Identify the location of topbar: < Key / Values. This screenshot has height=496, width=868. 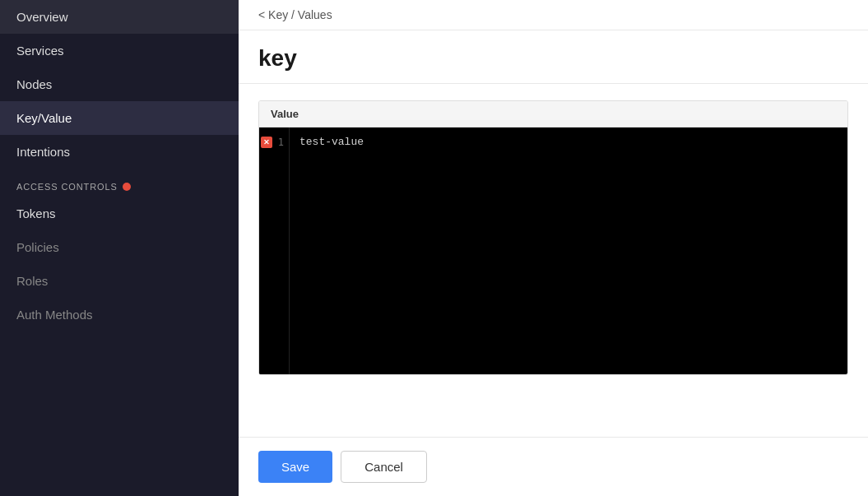
(553, 15).